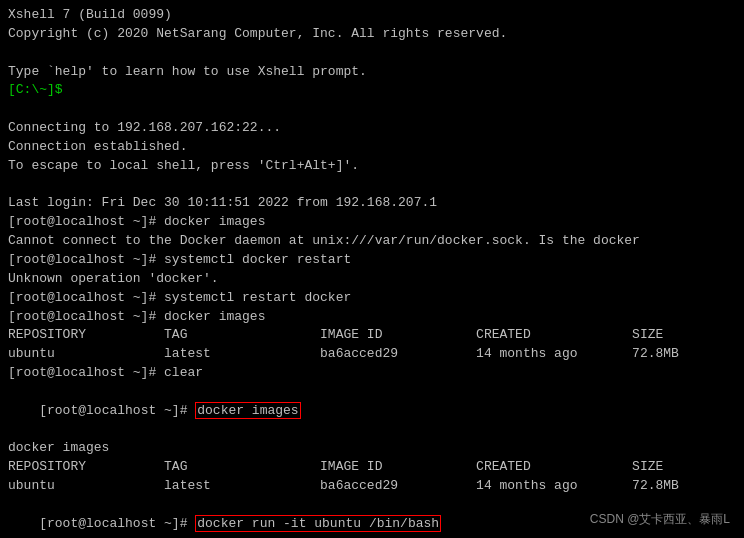 This screenshot has width=744, height=538. Describe the element at coordinates (660, 520) in the screenshot. I see `watermark: CSDN @艾卡西亚、暴雨L` at that location.